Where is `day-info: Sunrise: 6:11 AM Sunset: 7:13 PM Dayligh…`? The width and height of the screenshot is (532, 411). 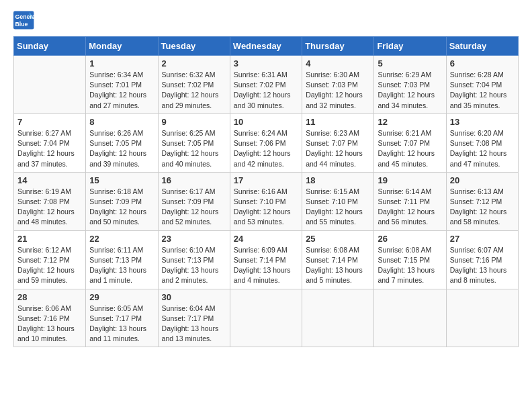
day-info: Sunrise: 6:11 AM Sunset: 7:13 PM Dayligh… is located at coordinates (122, 266).